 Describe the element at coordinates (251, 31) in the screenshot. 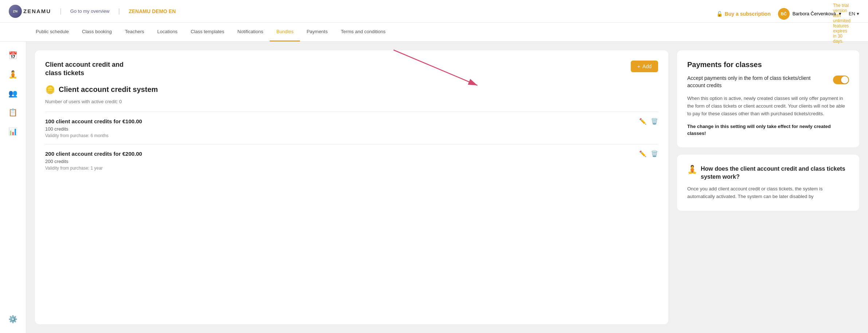

I see `nav-notifications-label: Notifications` at that location.